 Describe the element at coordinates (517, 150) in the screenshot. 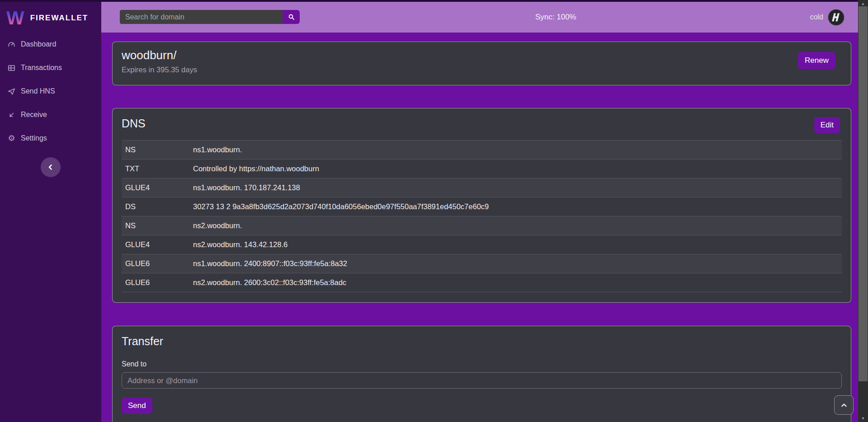

I see `dns-record-value: ns1.woodburn.` at that location.